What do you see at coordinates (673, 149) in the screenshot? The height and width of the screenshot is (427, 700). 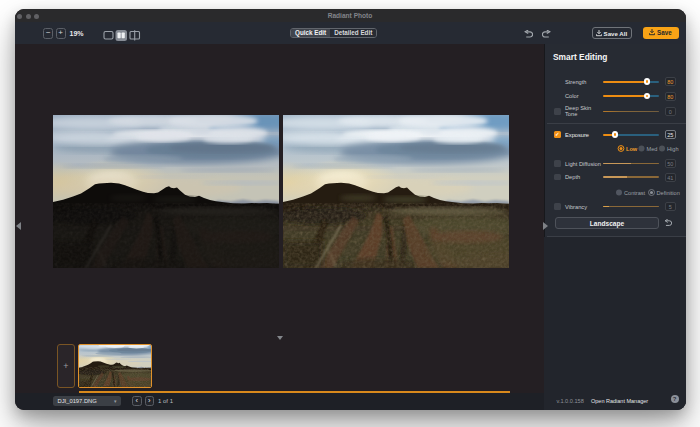 I see `svg-text: High` at bounding box center [673, 149].